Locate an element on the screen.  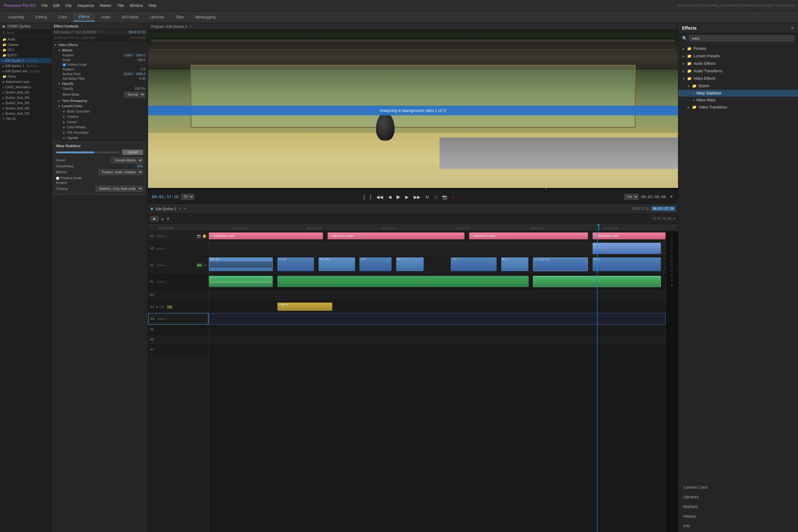
method-select: Position, Scale, Rotation is located at coordinates (121, 172).